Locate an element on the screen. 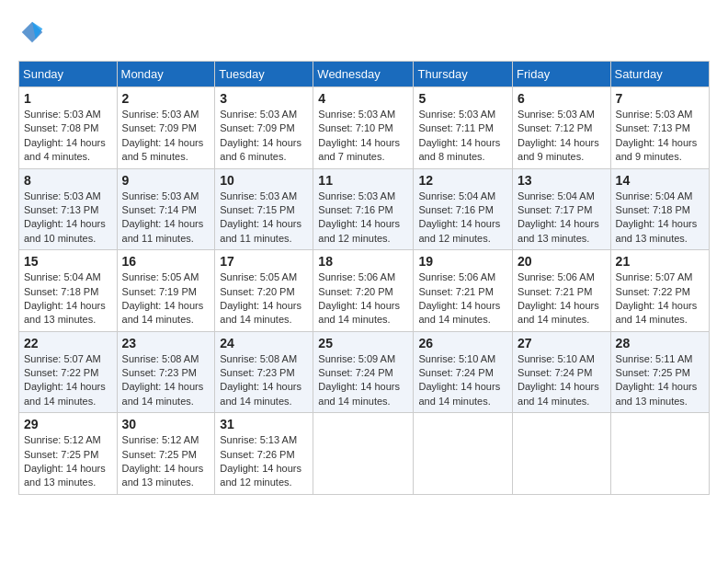 The image size is (728, 563). day-number: 12 is located at coordinates (463, 180).